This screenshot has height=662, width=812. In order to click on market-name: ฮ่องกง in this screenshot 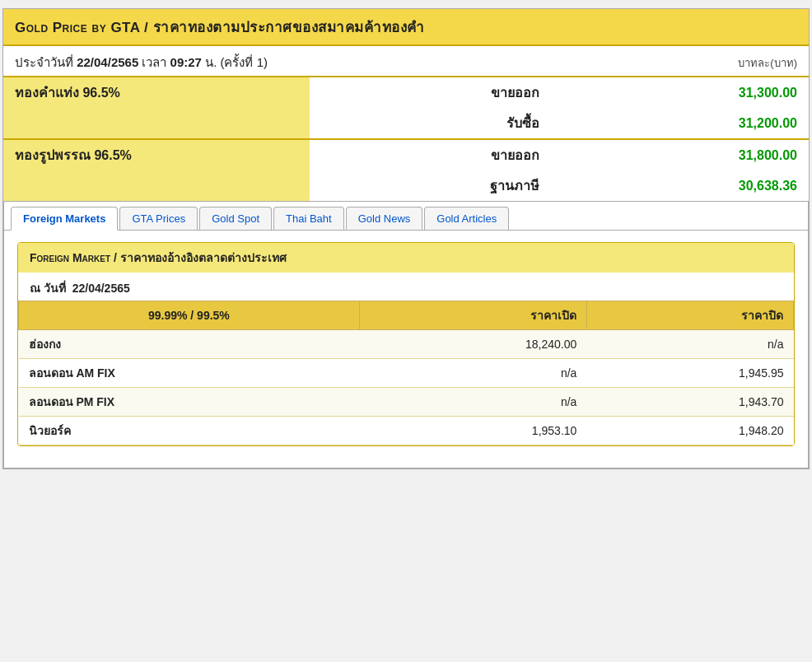, I will do `click(189, 344)`.